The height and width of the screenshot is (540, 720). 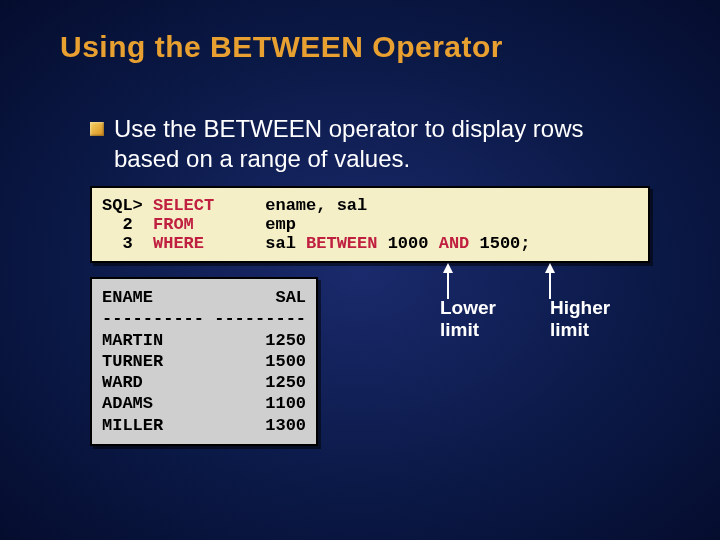 I want to click on sql-keyword-from: FROM, so click(x=174, y=224).